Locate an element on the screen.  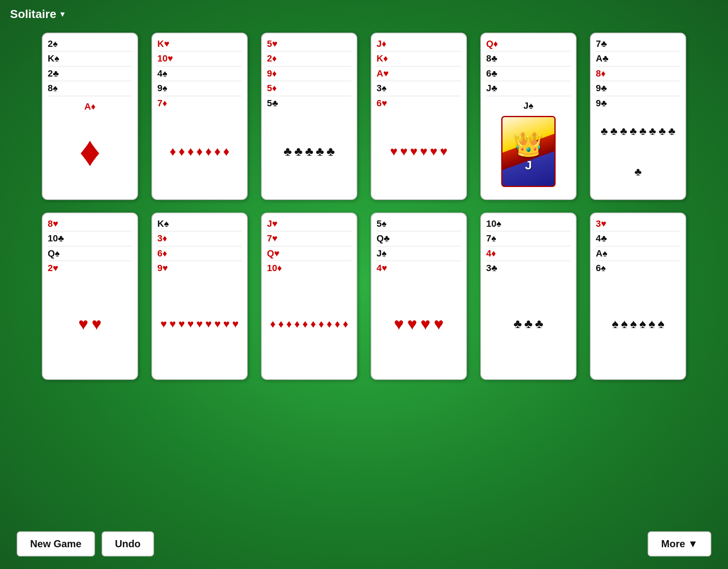
number-face: 2♥♥♥ is located at coordinates (90, 318).